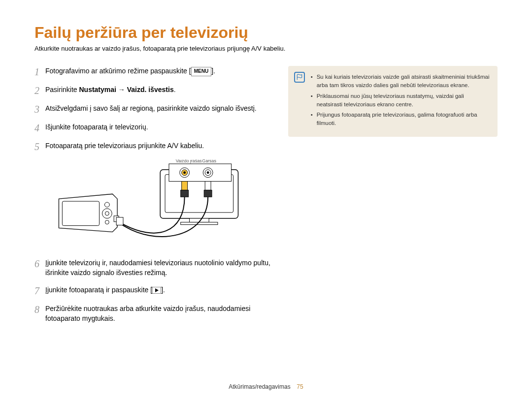 Image resolution: width=532 pixels, height=401 pixels. What do you see at coordinates (40, 147) in the screenshot?
I see `step-number: 5` at bounding box center [40, 147].